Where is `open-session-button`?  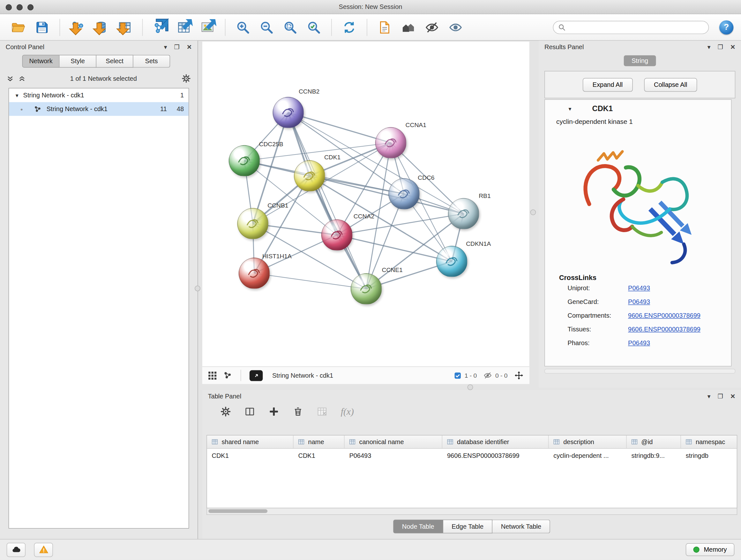 open-session-button is located at coordinates (19, 27).